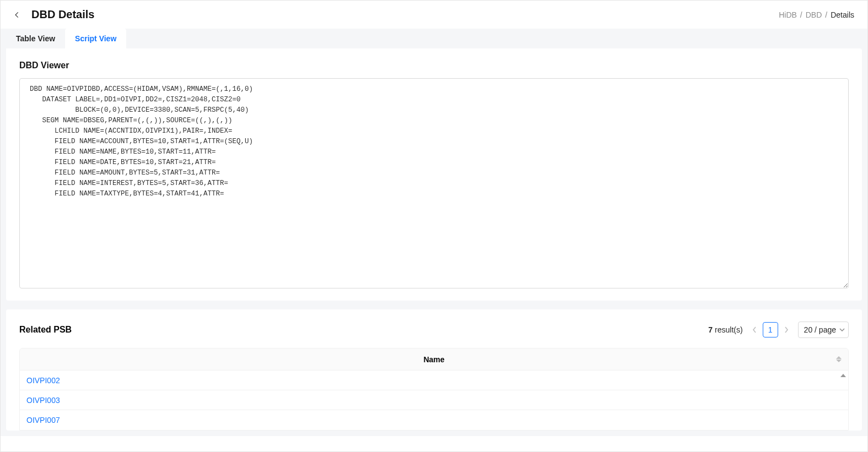 The width and height of the screenshot is (868, 452). Describe the element at coordinates (45, 330) in the screenshot. I see `related-psb-title: Related PSB` at that location.